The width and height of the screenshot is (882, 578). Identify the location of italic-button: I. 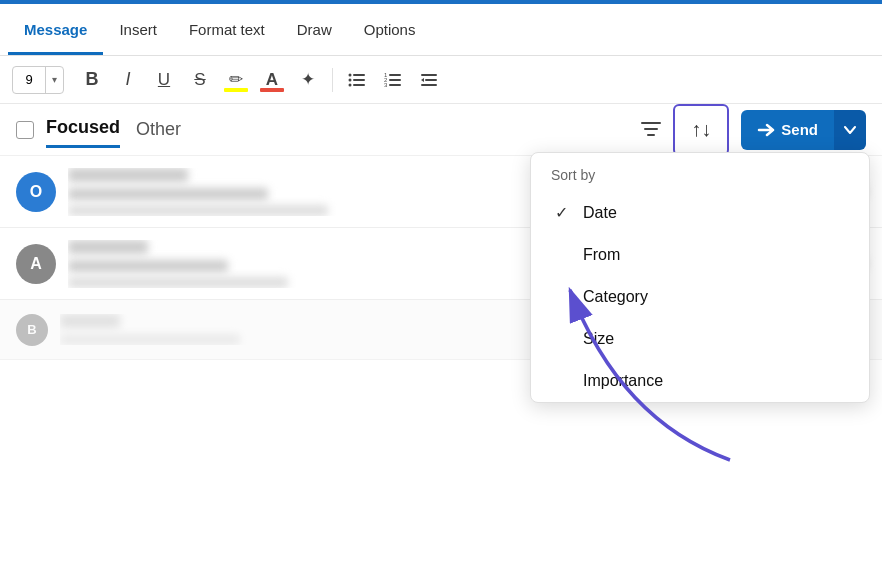
(128, 80).